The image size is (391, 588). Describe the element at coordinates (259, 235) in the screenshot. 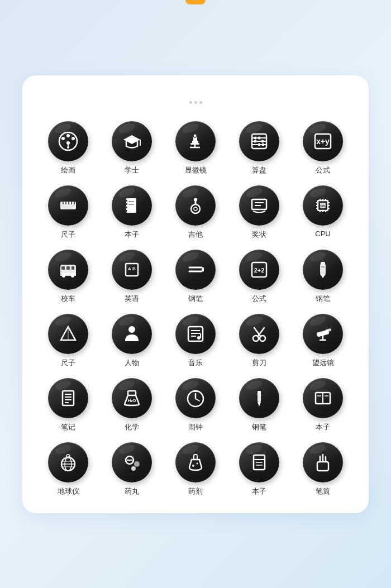

I see `icon-label-certificate: 奖状` at that location.